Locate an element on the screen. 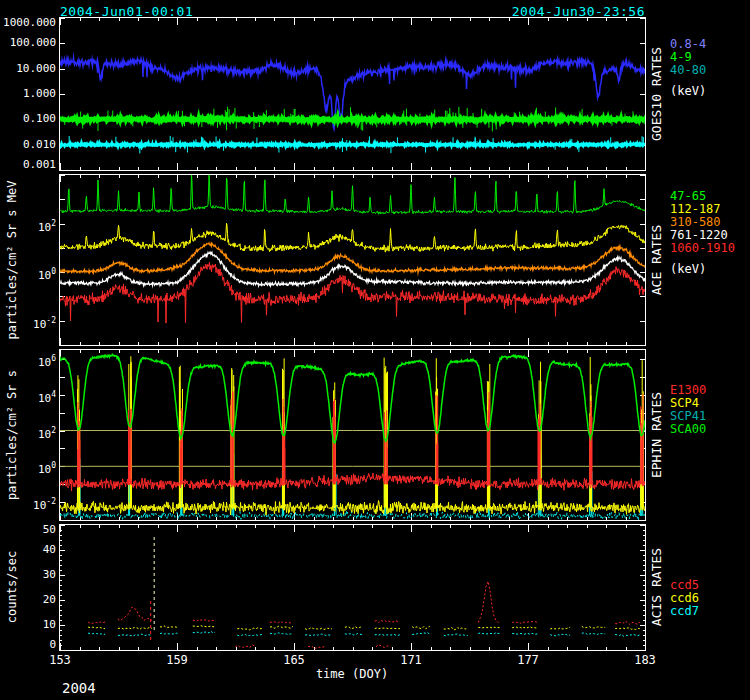 The height and width of the screenshot is (700, 750). acis-ytick-4: 10 is located at coordinates (28, 625).